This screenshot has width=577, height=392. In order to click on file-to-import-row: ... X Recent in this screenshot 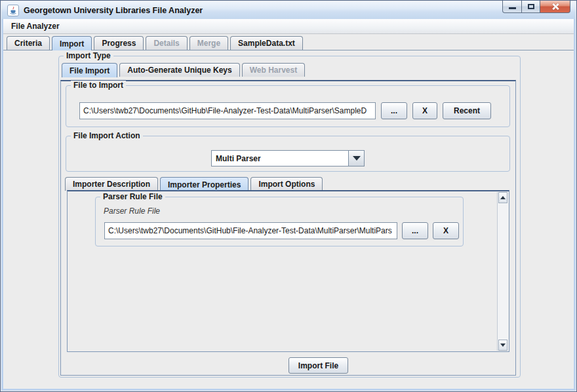, I will do `click(285, 111)`.